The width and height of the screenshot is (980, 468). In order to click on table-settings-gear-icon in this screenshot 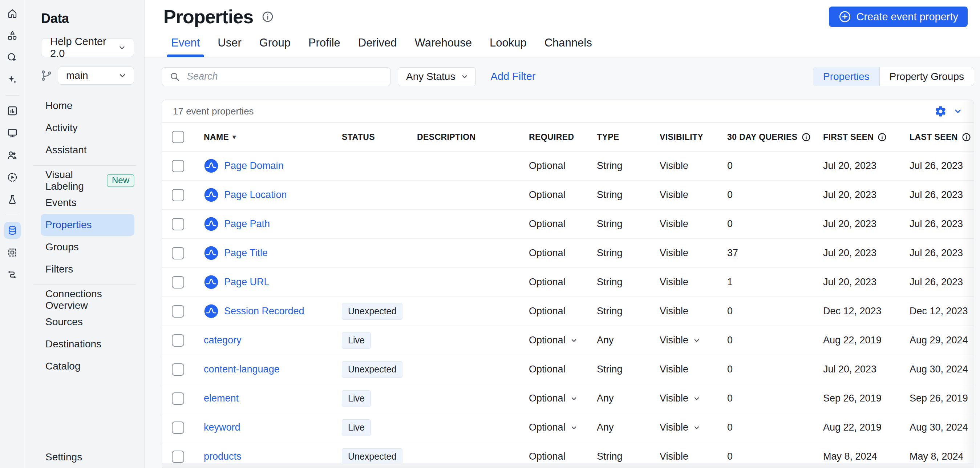, I will do `click(940, 111)`.